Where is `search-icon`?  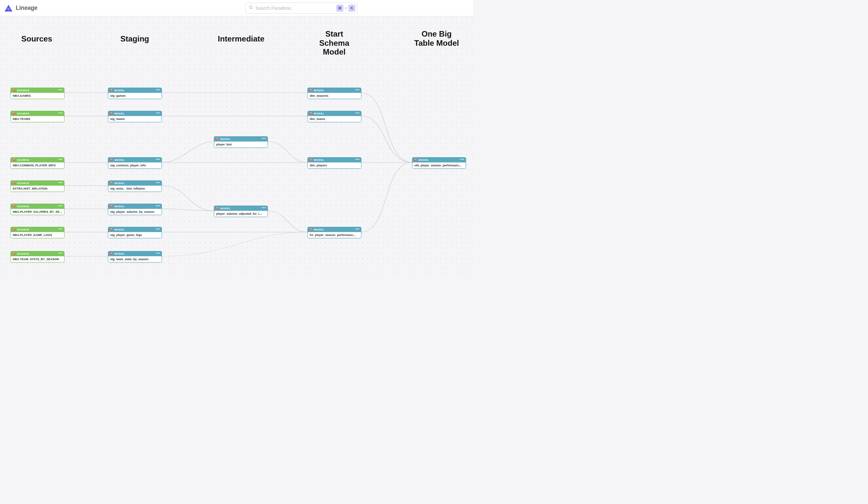 search-icon is located at coordinates (251, 8).